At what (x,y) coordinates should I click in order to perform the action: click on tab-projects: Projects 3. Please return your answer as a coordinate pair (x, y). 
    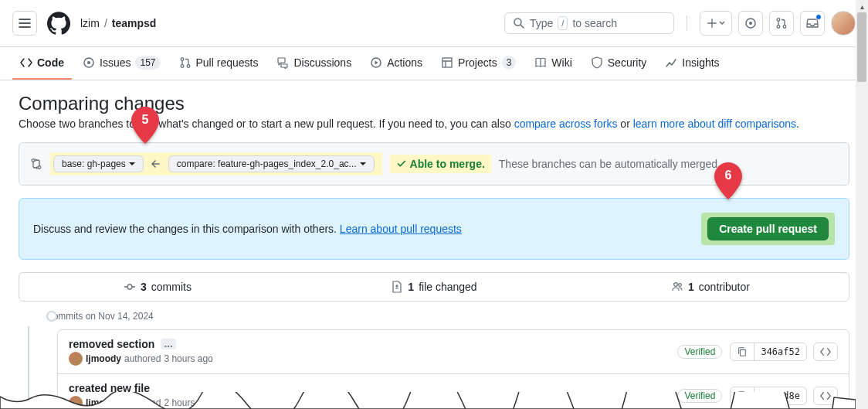
    Looking at the image, I should click on (479, 63).